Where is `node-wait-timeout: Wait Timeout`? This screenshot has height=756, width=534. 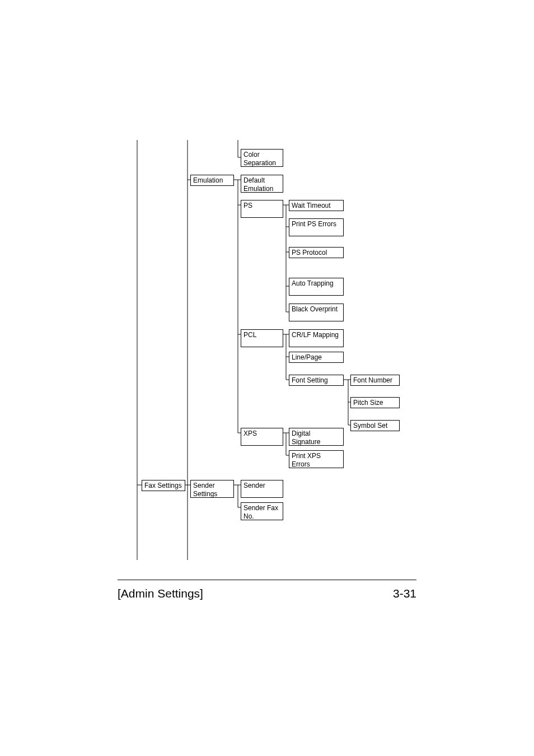
node-wait-timeout: Wait Timeout is located at coordinates (316, 206).